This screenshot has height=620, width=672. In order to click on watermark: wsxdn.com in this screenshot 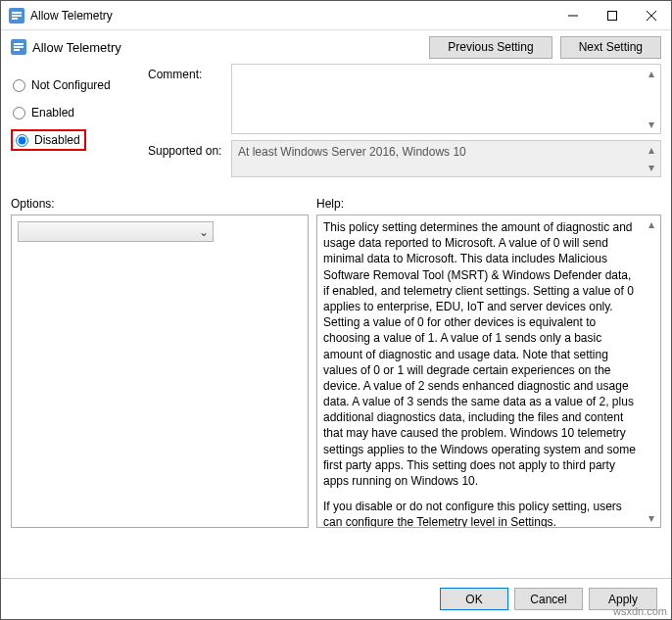, I will do `click(641, 611)`.